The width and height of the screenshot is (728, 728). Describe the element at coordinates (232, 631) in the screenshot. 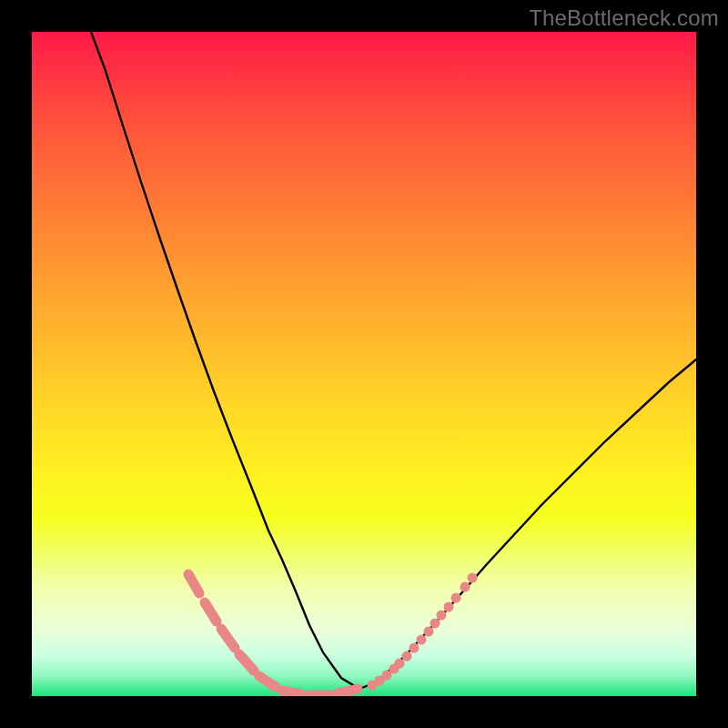

I see `highlight-left` at that location.